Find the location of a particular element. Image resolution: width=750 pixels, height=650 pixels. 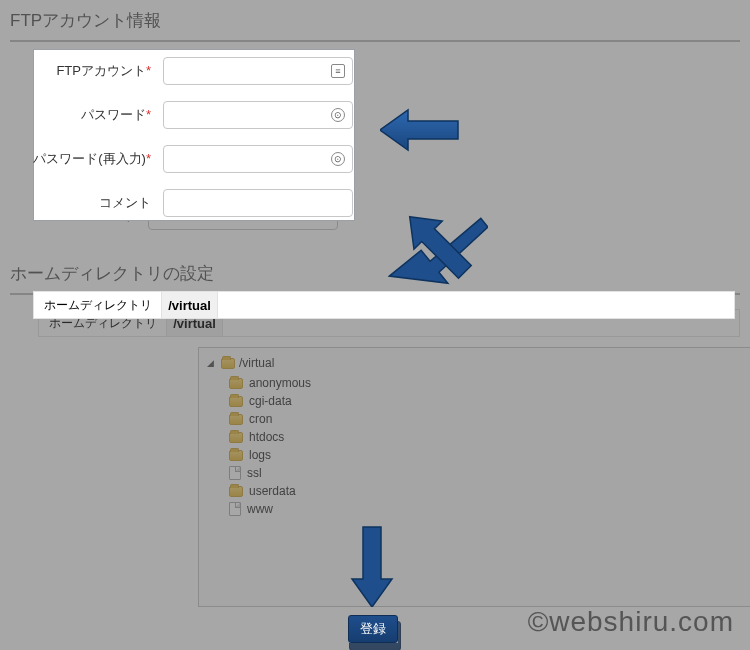

section-title-account: FTPアカウント情報 is located at coordinates (375, 24).